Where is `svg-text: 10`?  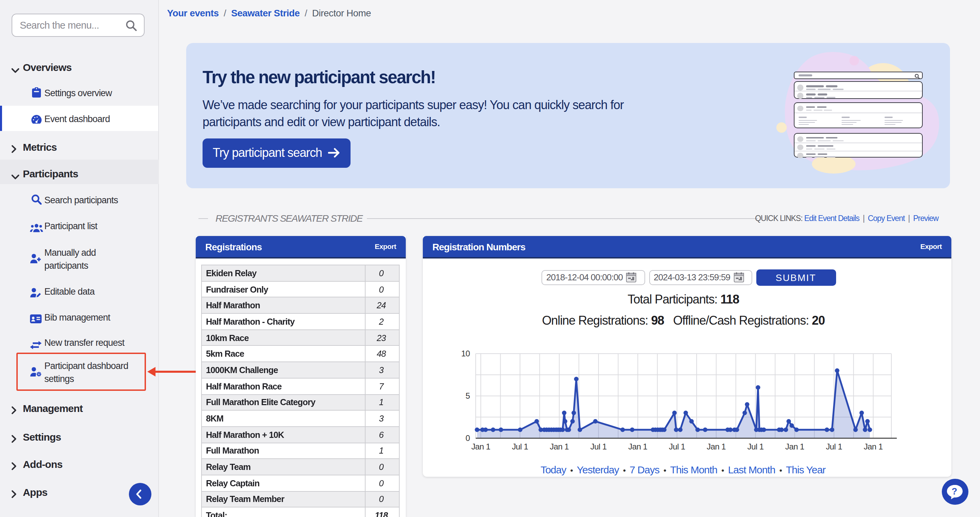 svg-text: 10 is located at coordinates (466, 353).